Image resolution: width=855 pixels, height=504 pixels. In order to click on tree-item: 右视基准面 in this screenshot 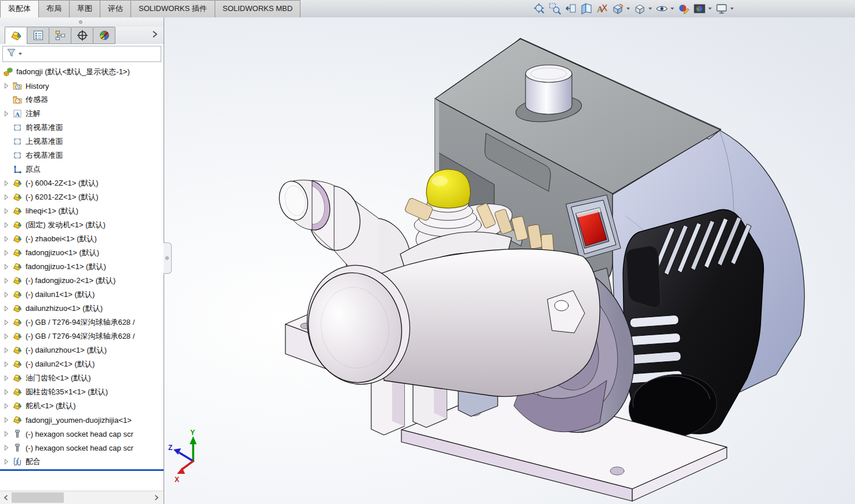, I will do `click(82, 155)`.